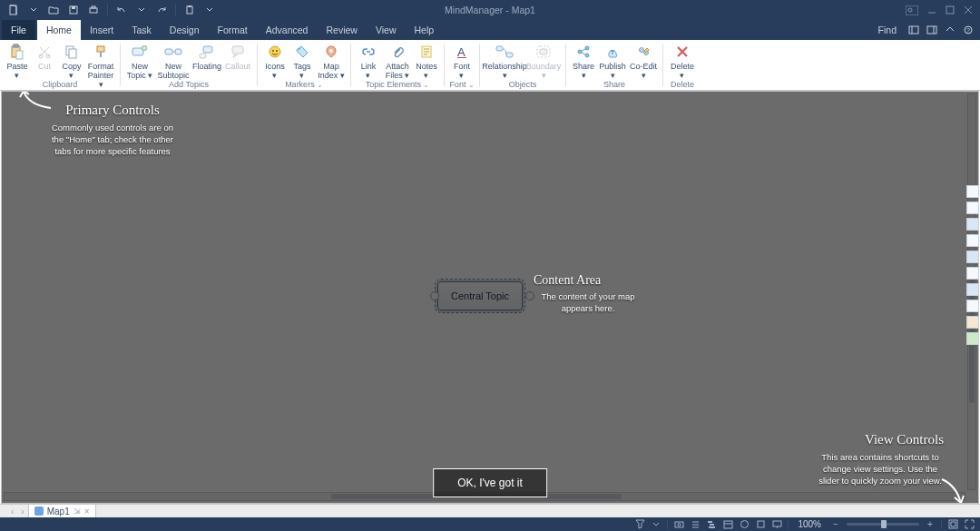 Image resolution: width=980 pixels, height=531 pixels. I want to click on document-tab-map1: Map1 ⇲ ×, so click(62, 510).